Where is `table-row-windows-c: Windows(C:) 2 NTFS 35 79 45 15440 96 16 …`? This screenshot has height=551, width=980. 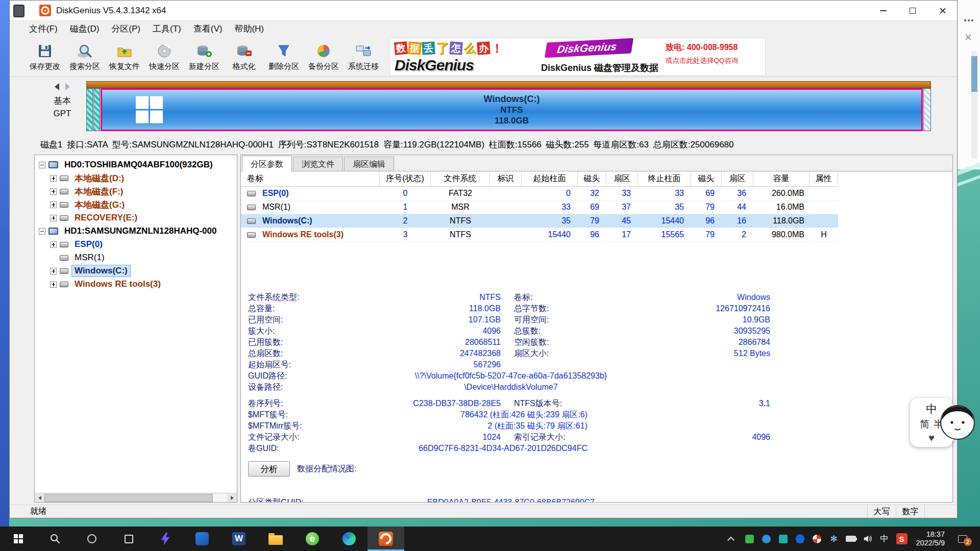
table-row-windows-c: Windows(C:) 2 NTFS 35 79 45 15440 96 16 … is located at coordinates (540, 221).